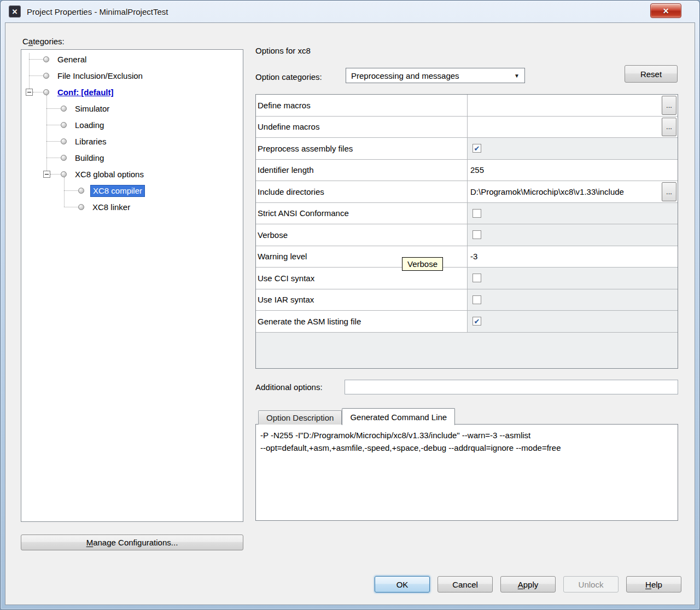 The height and width of the screenshot is (610, 700). I want to click on help-button: Help, so click(654, 584).